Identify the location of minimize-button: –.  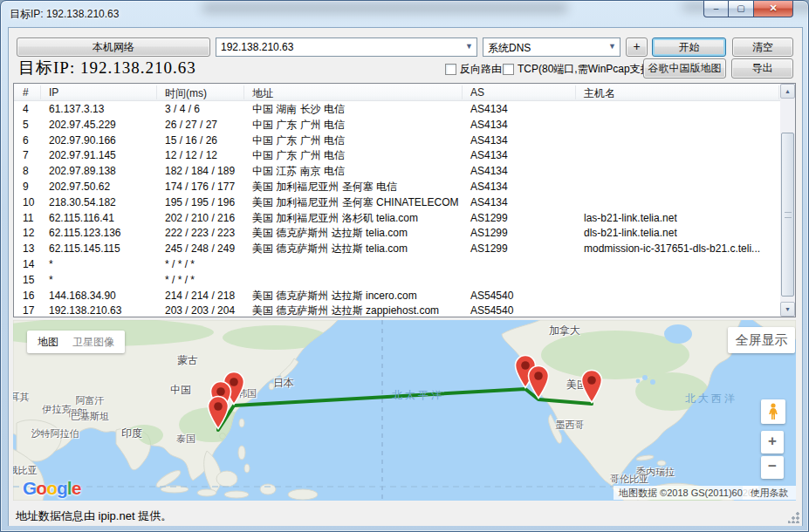
(716, 9).